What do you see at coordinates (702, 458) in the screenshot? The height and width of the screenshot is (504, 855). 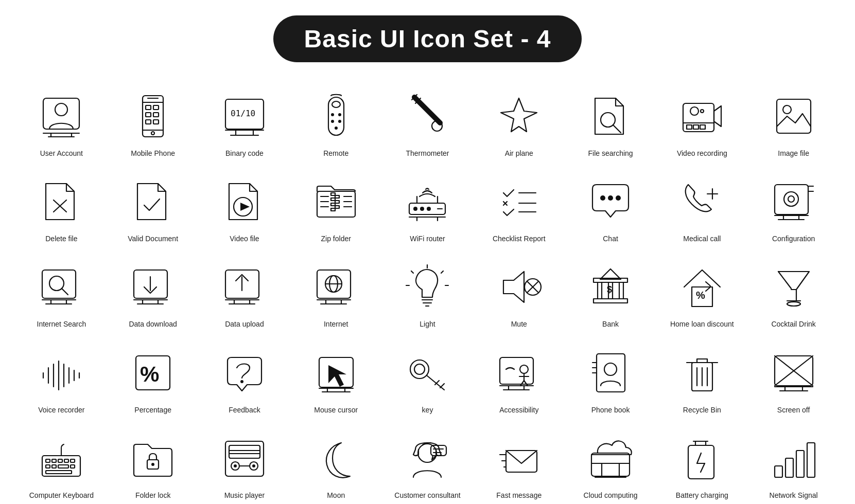 I see `battery-charging-icon` at bounding box center [702, 458].